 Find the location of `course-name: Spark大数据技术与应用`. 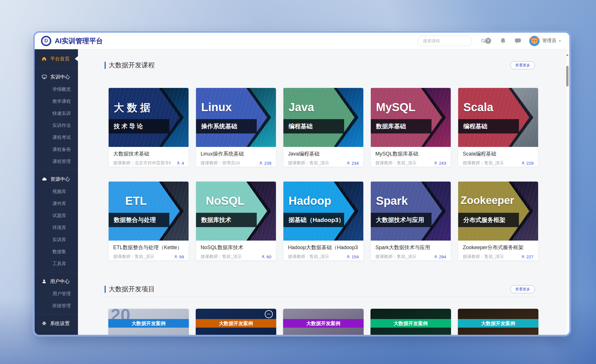

course-name: Spark大数据技术与应用 is located at coordinates (411, 247).